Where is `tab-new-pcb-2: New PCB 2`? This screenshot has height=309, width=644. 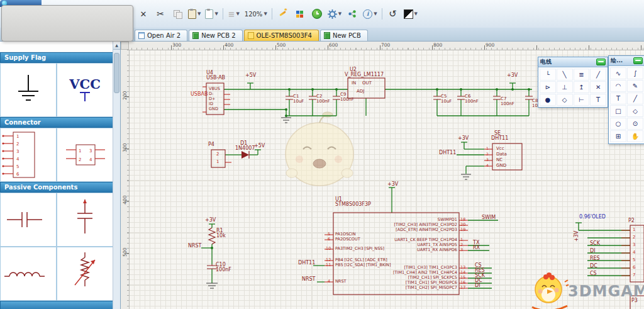 tab-new-pcb-2: New PCB 2 is located at coordinates (215, 35).